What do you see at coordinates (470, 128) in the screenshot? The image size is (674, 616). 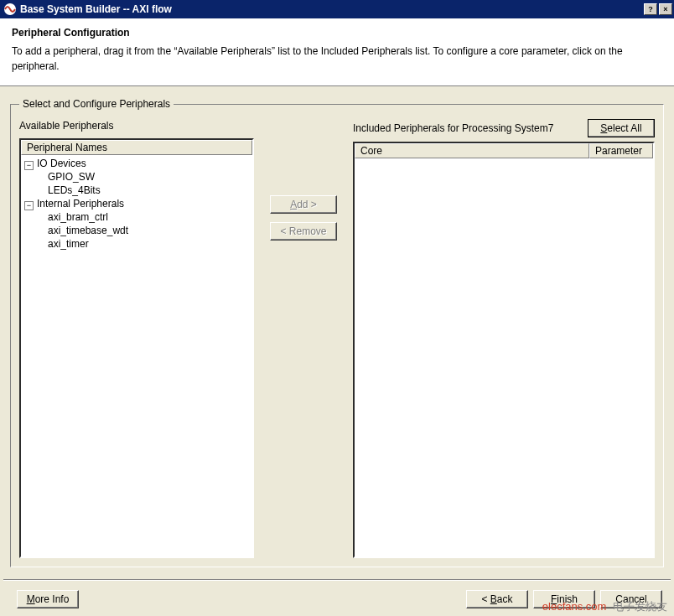 I see `included-label: Included Peripherals for Processing Syst…` at bounding box center [470, 128].